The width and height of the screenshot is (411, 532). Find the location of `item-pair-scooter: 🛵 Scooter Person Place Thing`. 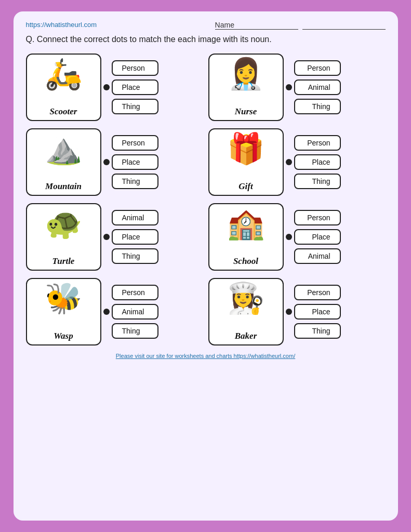

item-pair-scooter: 🛵 Scooter Person Place Thing is located at coordinates (114, 87).